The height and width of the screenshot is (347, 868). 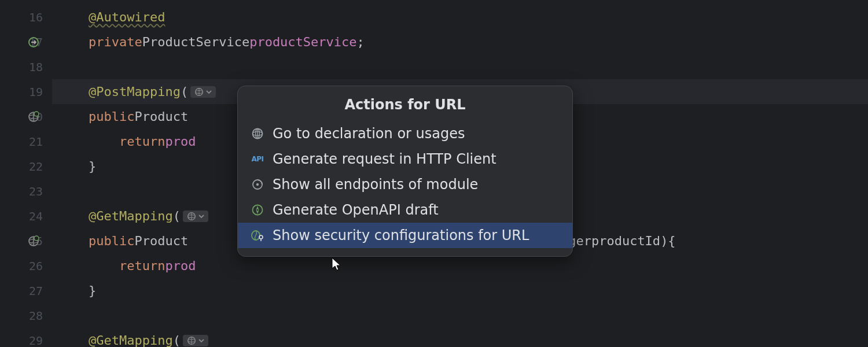 What do you see at coordinates (26, 174) in the screenshot?
I see `gutter: 16 17 18 19 20 21 22 23 24 25 26 27 28 2…` at bounding box center [26, 174].